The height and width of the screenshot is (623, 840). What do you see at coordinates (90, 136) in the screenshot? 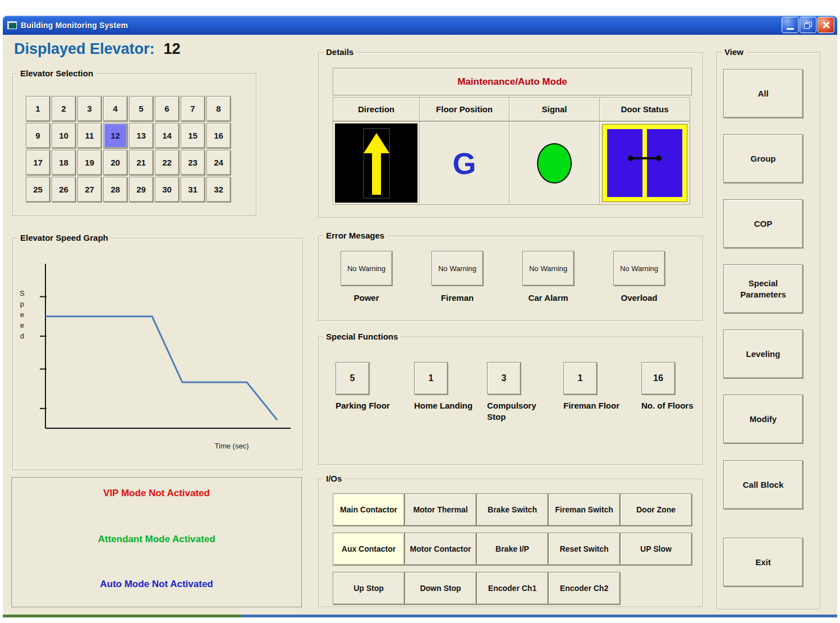
I see `elevator-button-11: 11` at bounding box center [90, 136].